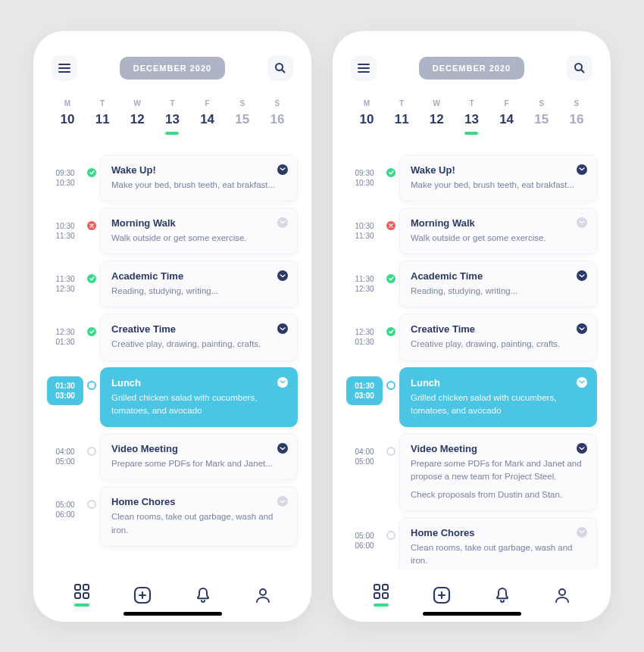  Describe the element at coordinates (502, 595) in the screenshot. I see `bell-icon` at that location.